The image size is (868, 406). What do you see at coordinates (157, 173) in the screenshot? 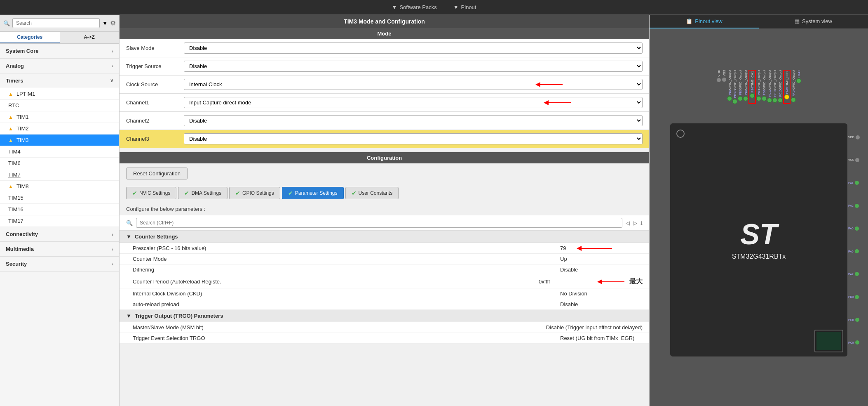
I see `reset-configuration-button: Reset Configuration` at bounding box center [157, 173].